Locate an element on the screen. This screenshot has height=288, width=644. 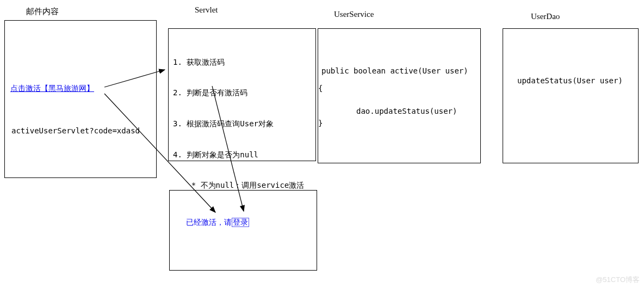
servlet-line-3: 3. 根据激活码查询User对象 is located at coordinates (238, 124).